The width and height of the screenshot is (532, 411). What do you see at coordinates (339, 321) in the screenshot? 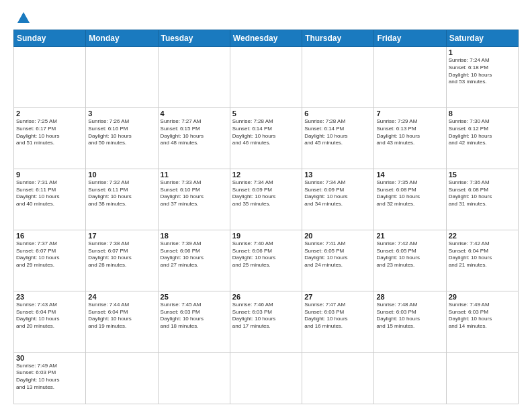
I see `calendar-cell: 27Sunrise: 7:47 AM Sunset: 6:03 PM Dayli…` at bounding box center [339, 321].